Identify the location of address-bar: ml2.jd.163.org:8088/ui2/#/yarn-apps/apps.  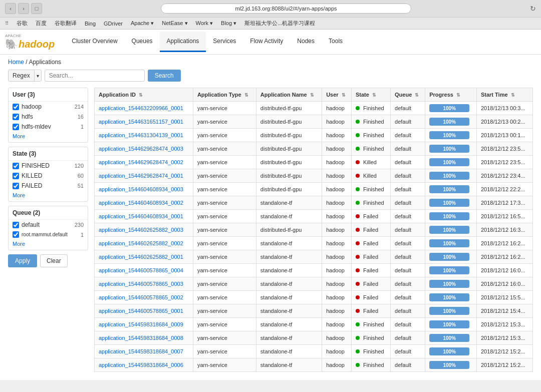
(286, 9).